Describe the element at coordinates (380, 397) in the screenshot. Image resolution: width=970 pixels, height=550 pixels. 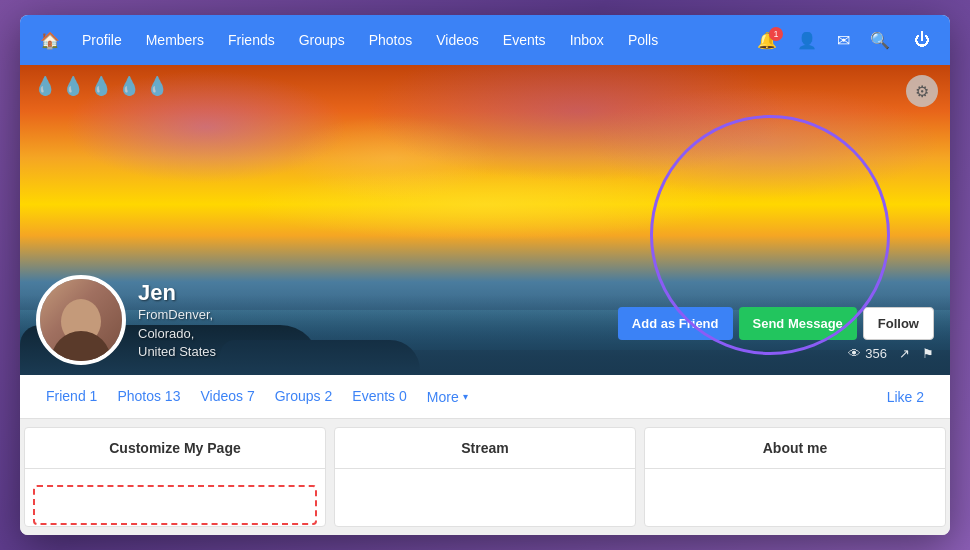
I see `tab-events: Events 0` at that location.